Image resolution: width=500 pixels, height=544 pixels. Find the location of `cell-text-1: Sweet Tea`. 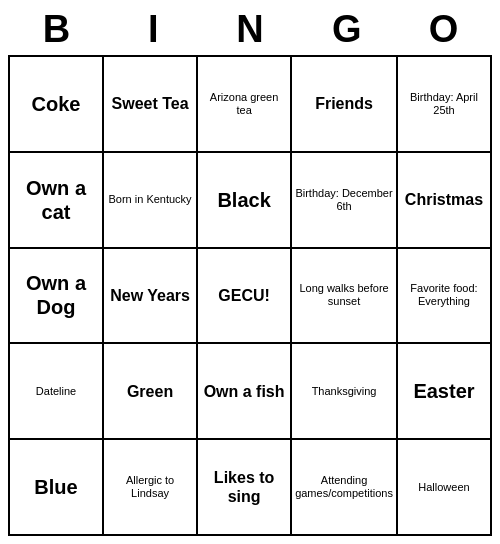

cell-text-1: Sweet Tea is located at coordinates (150, 104).